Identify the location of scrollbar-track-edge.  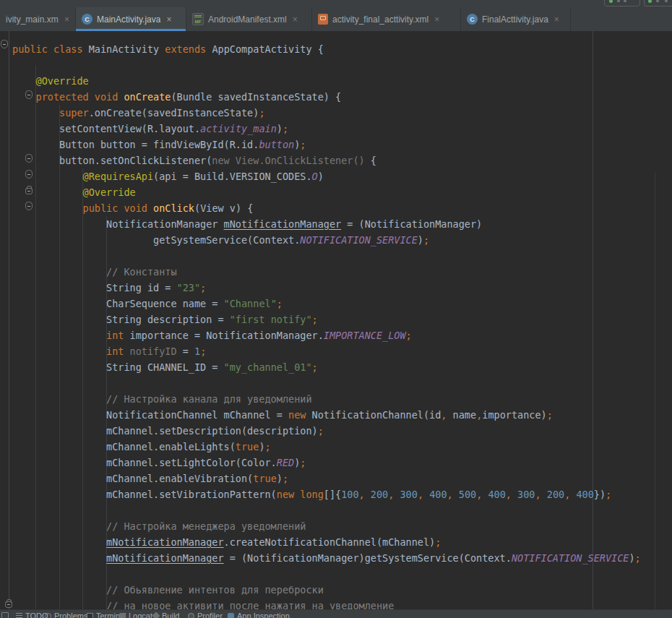
(655, 390).